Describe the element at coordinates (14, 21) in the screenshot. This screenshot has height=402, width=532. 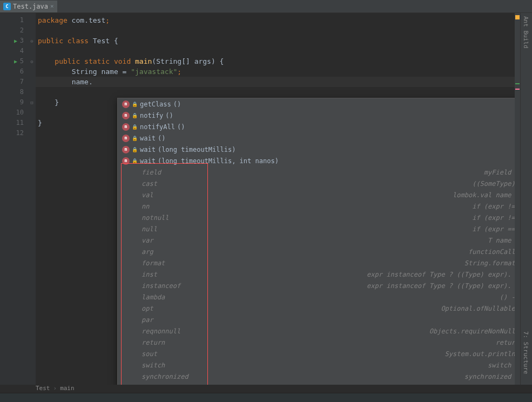
I see `line-number: 1` at that location.